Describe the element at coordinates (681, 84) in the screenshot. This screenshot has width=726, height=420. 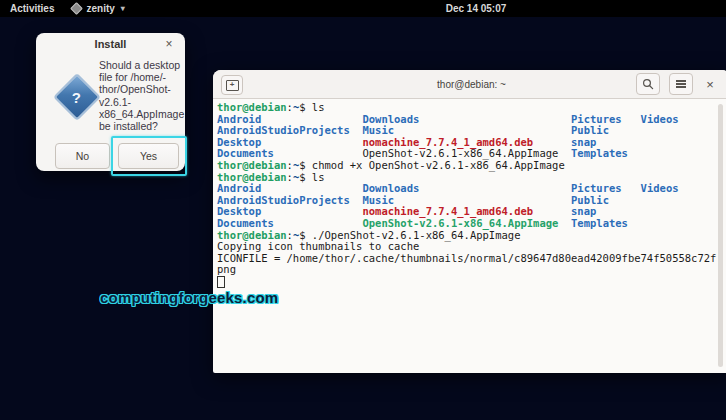
I see `menu-button` at that location.